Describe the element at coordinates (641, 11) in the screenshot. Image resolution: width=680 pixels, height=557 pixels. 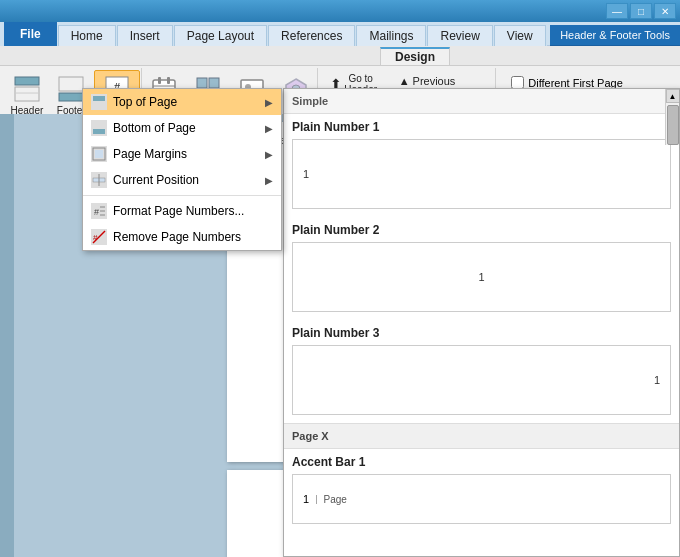
I see `maximize-button: □` at that location.